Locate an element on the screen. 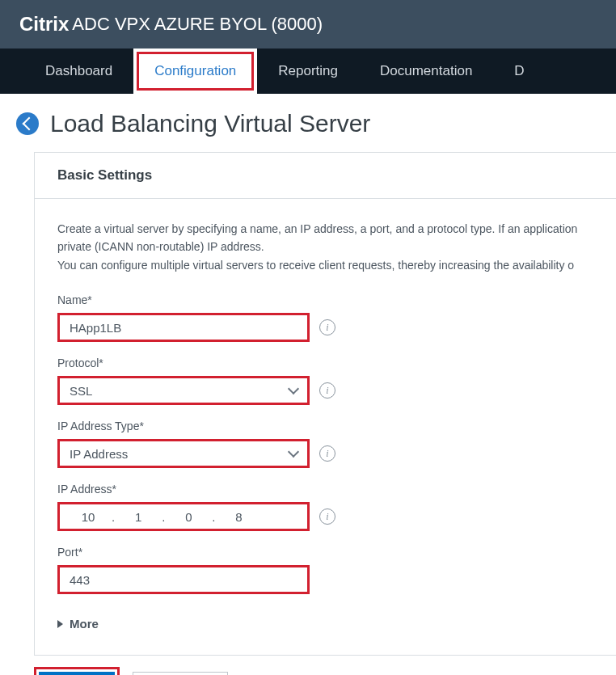 This screenshot has width=616, height=675. iptype-label: IP Address Type* is located at coordinates (325, 426).